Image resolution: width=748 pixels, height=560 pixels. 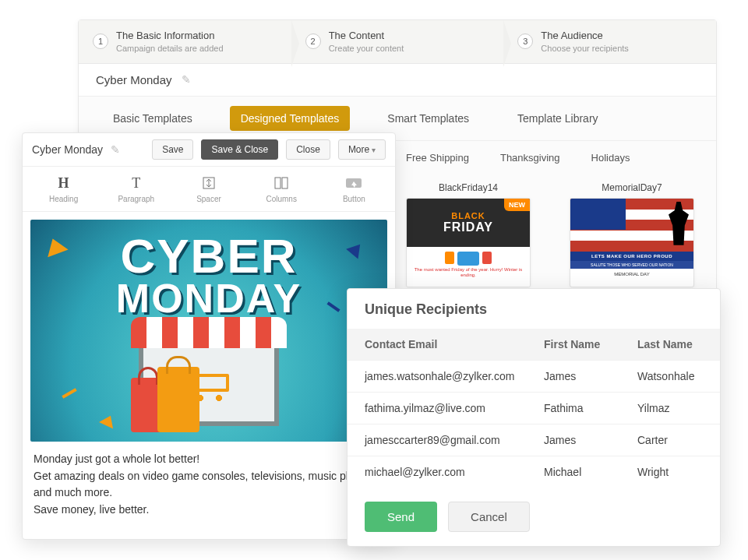 What do you see at coordinates (209, 460) in the screenshot?
I see `copy-line: Monday just got a whole lot better!` at bounding box center [209, 460].